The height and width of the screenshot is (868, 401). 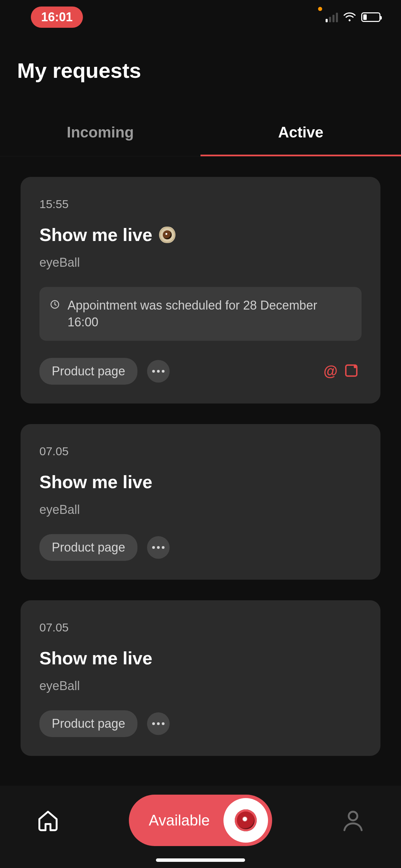 What do you see at coordinates (200, 827) in the screenshot?
I see `bottom-nav: Available` at bounding box center [200, 827].